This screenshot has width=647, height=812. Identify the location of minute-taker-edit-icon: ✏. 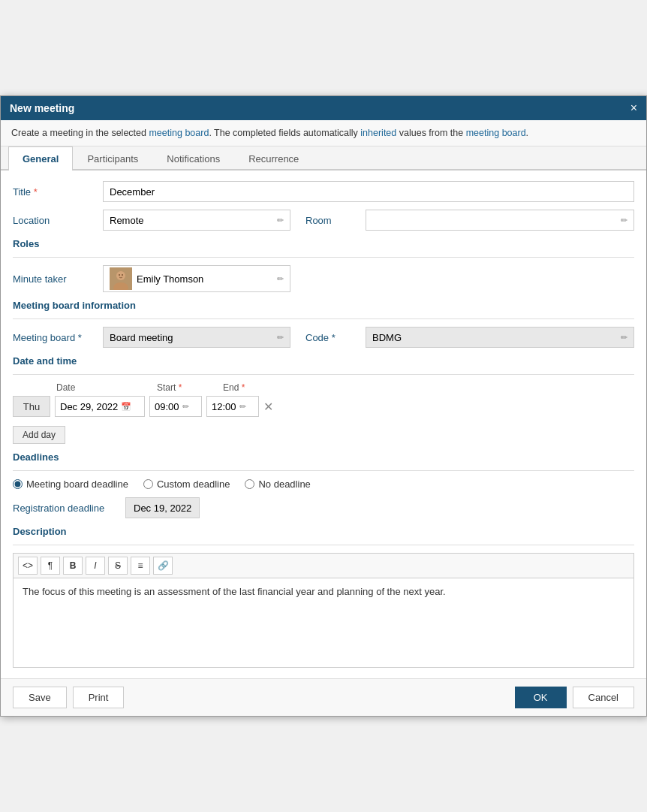
(281, 279).